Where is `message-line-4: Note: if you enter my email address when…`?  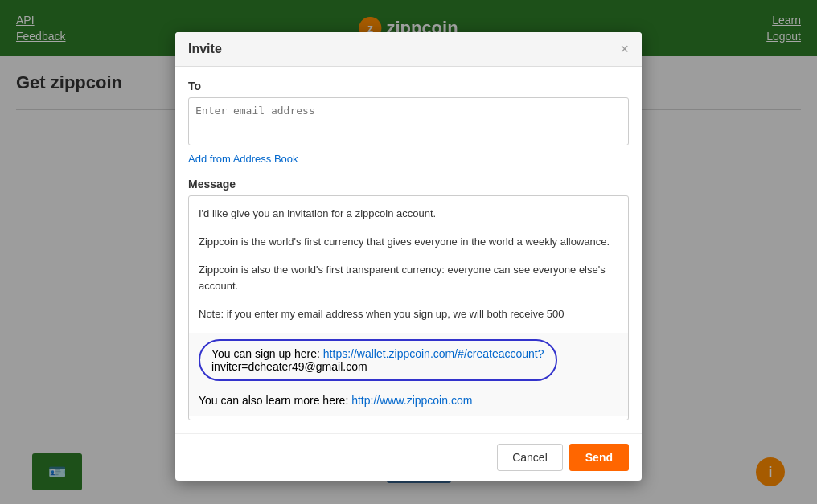 message-line-4: Note: if you enter my email address when… is located at coordinates (408, 315).